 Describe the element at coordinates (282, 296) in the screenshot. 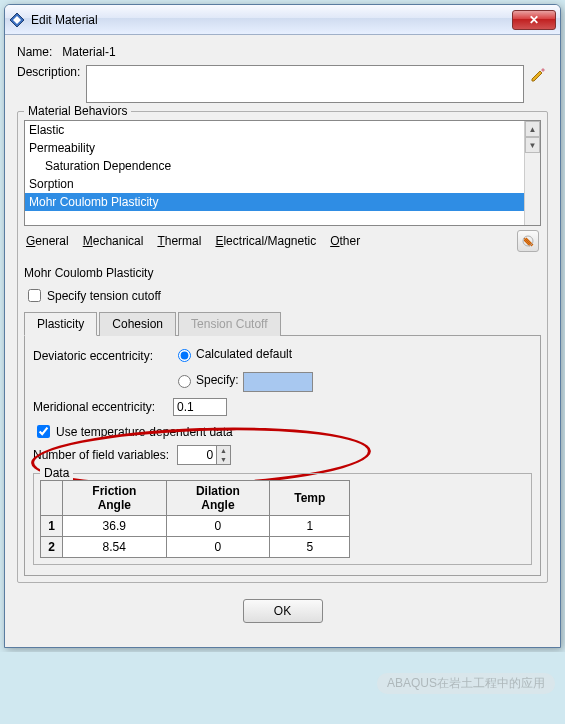

I see `tension-cutoff-row: Specify tension cutoff` at that location.